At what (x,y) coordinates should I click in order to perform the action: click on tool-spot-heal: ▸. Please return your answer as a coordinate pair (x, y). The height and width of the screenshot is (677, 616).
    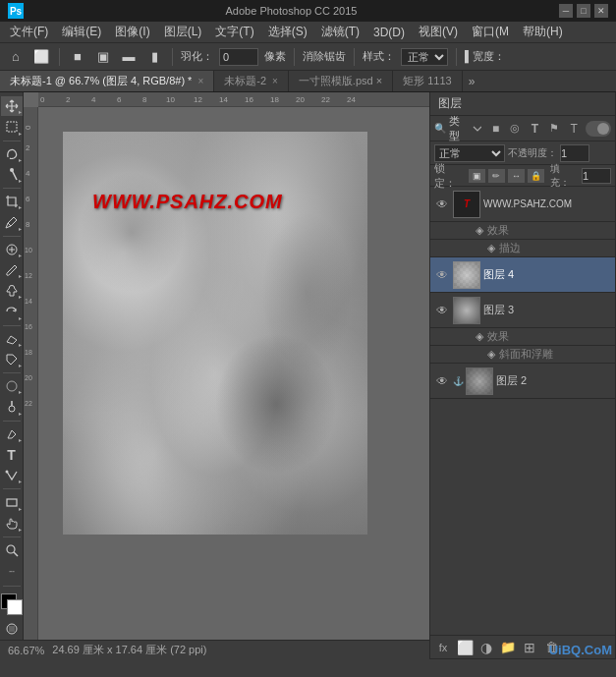
    Looking at the image, I should click on (12, 249).